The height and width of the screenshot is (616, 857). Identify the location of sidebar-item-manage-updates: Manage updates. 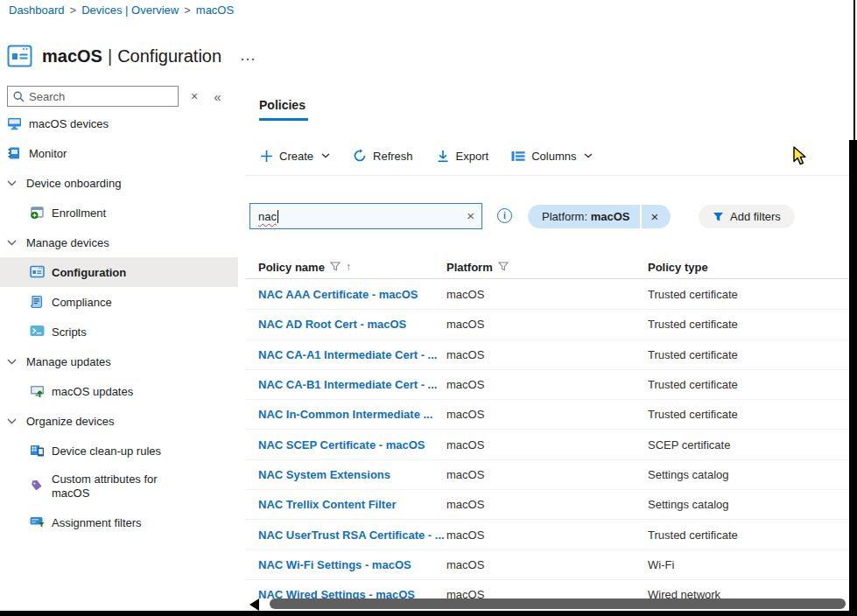
(119, 361).